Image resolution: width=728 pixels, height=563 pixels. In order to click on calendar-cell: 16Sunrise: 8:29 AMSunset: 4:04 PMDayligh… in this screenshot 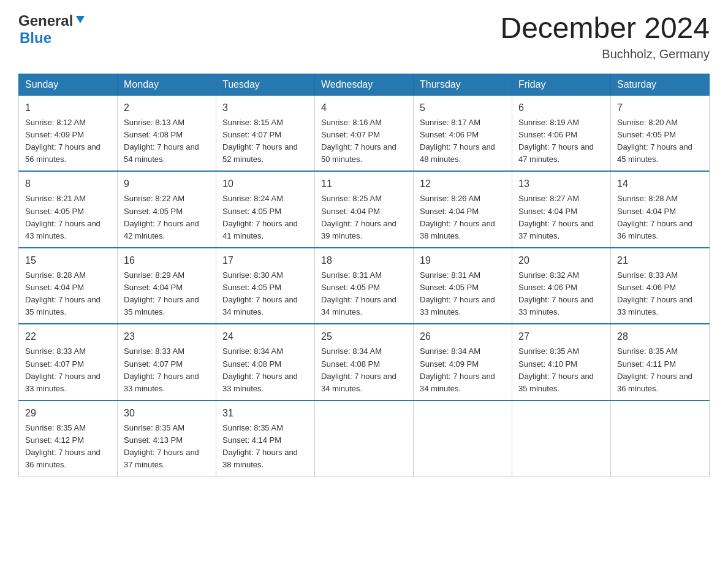, I will do `click(167, 286)`.